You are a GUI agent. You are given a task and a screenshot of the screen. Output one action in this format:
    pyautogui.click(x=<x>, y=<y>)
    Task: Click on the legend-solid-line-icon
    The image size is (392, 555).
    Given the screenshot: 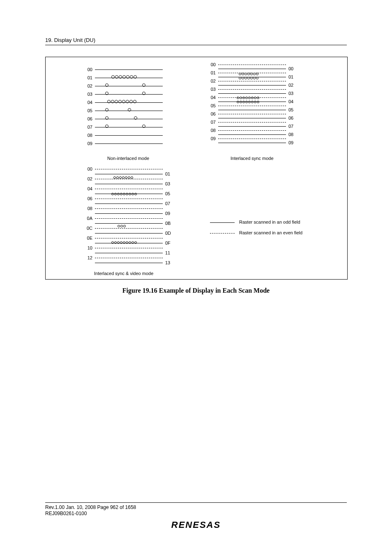 What is the action you would take?
    pyautogui.click(x=222, y=223)
    